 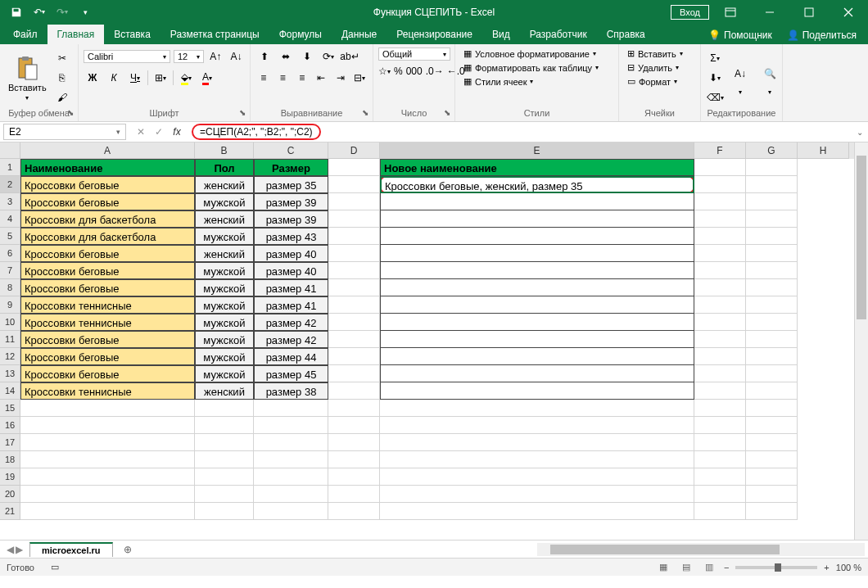 I want to click on align-mid-icon: ⬌, so click(x=286, y=57).